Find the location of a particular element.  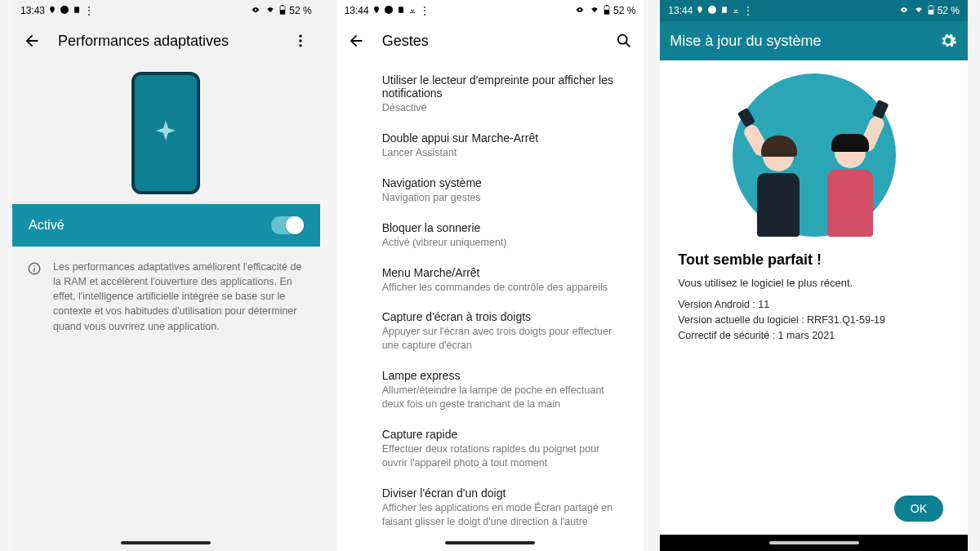

toggle-label: Activé is located at coordinates (47, 225).